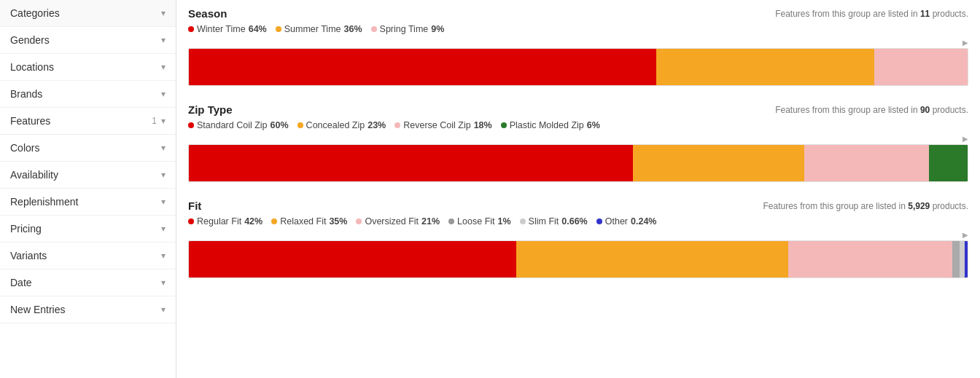 The image size is (980, 378). Describe the element at coordinates (254, 221) in the screenshot. I see `legend-value-fit-0: 42%` at that location.